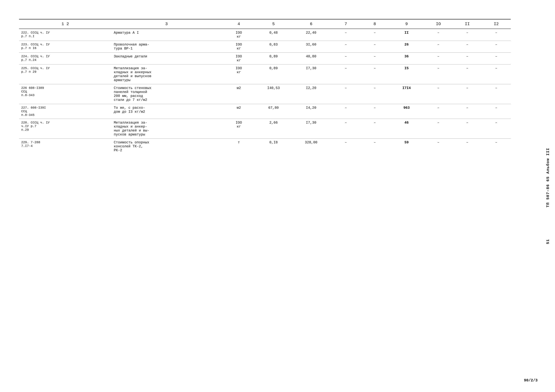  Describe the element at coordinates (531, 380) in the screenshot. I see `page-number: 90/2/3` at that location.